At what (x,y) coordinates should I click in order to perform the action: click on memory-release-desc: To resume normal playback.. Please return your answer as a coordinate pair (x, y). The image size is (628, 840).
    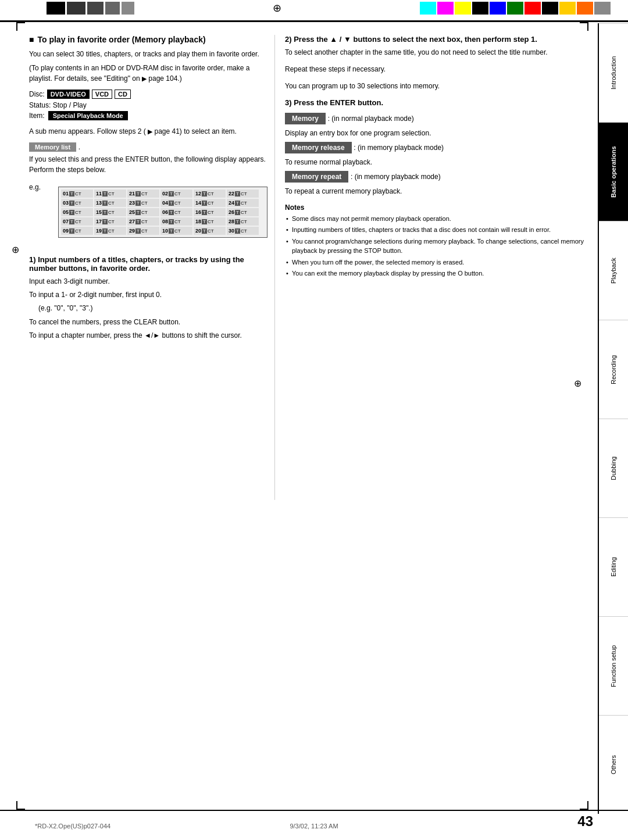
    Looking at the image, I should click on (436, 162).